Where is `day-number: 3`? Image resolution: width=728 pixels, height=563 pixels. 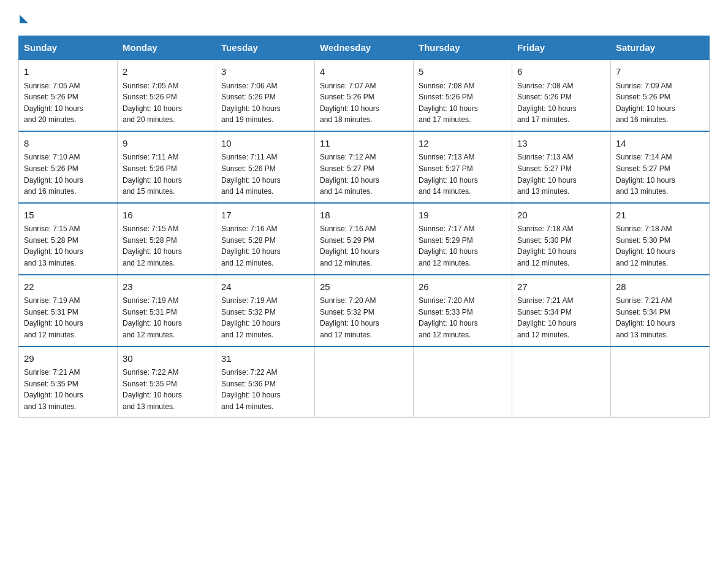 day-number: 3 is located at coordinates (265, 72).